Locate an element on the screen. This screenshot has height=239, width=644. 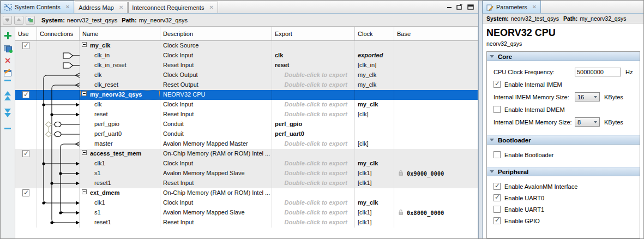
collapse-hierarchy-button is located at coordinates (8, 20).